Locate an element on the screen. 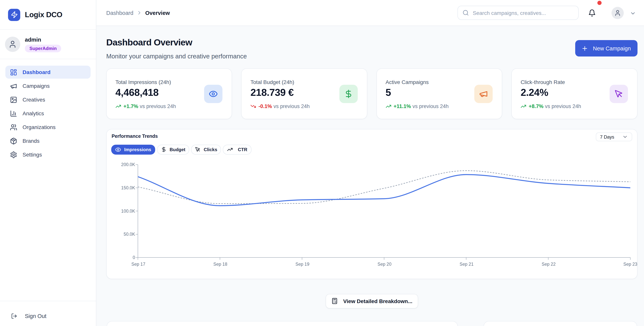 The image size is (644, 326). svg-text: Sep 17 is located at coordinates (138, 264).